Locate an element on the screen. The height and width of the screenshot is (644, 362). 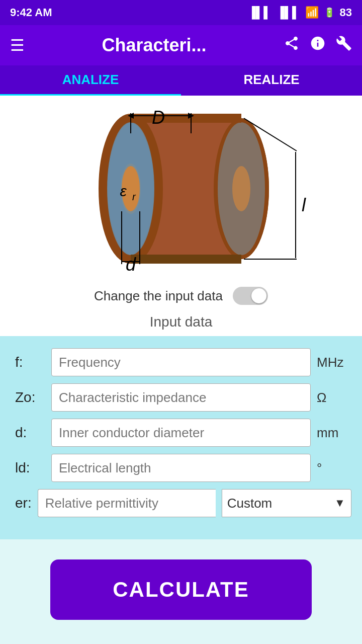
tab-bar: ANALIZE REALIZE is located at coordinates (181, 80).